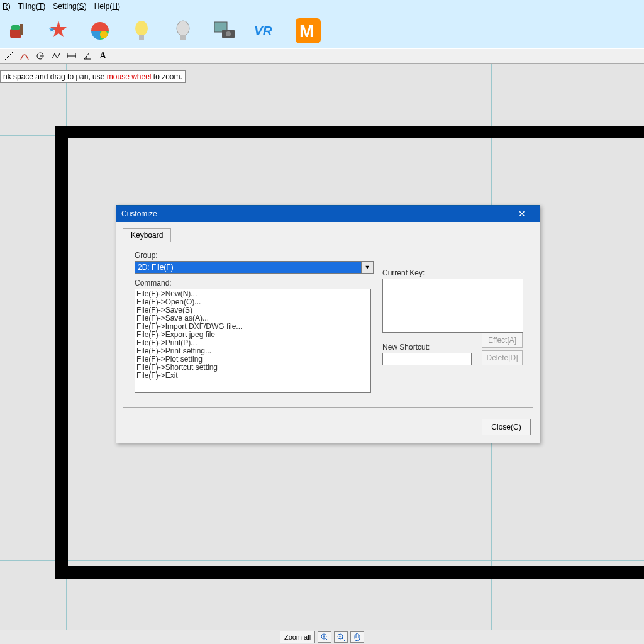  What do you see at coordinates (522, 214) in the screenshot?
I see `close-icon: ✕` at bounding box center [522, 214].